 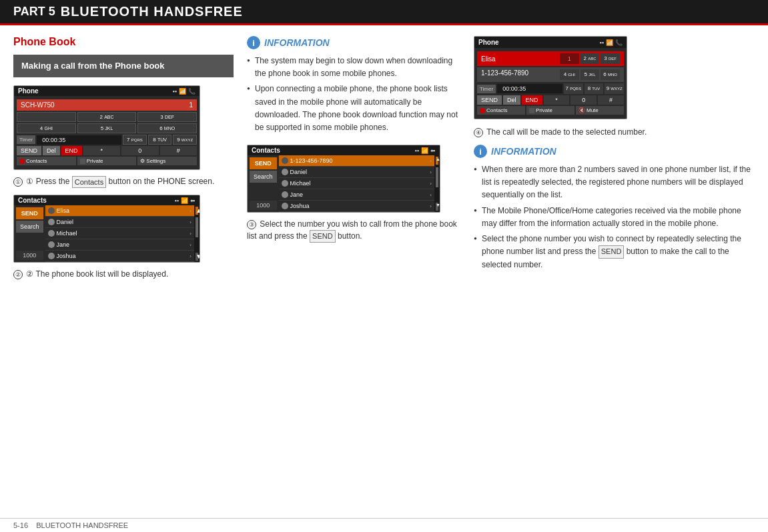 What do you see at coordinates (184, 91) in the screenshot?
I see `phone-status-icons-1: ▪▪ 📶 📞` at bounding box center [184, 91].